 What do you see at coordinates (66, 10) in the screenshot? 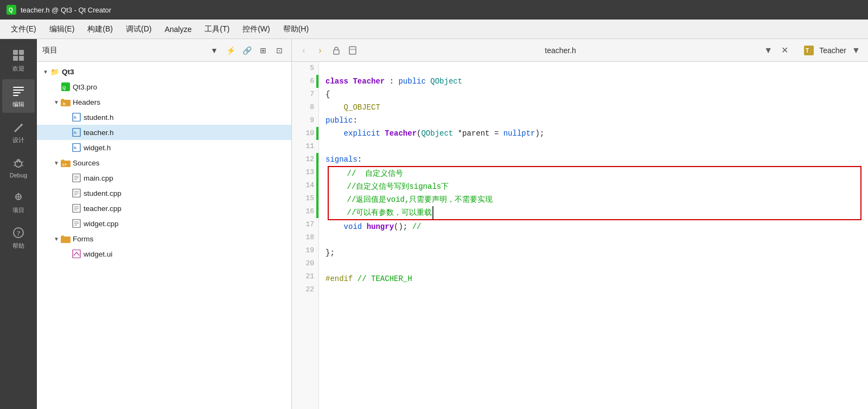
I see `window-title: teacher.h @ Qt3 - Qt Creator` at bounding box center [66, 10].